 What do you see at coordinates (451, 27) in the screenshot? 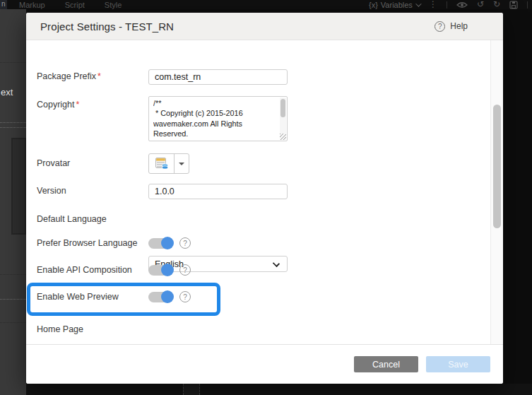
I see `help-button: ? Help` at bounding box center [451, 27].